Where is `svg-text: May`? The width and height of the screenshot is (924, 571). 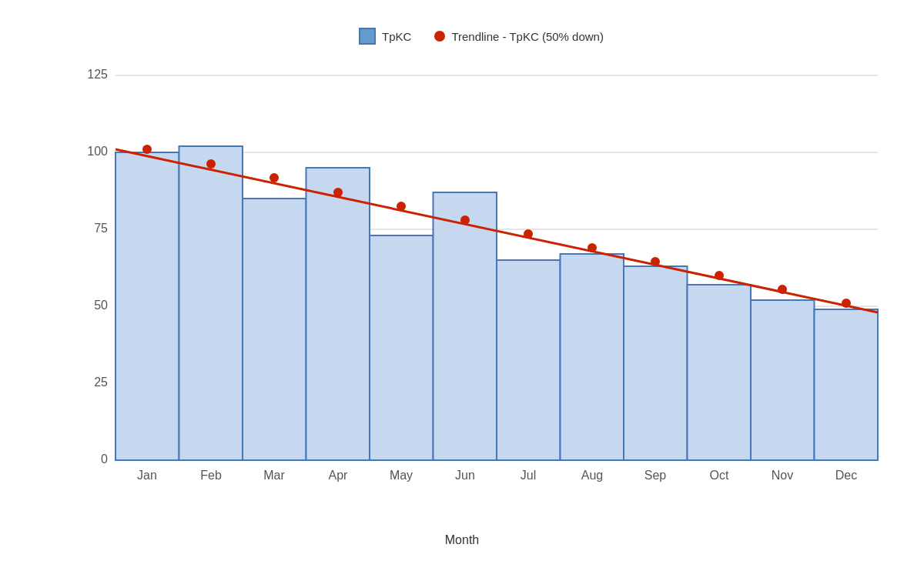
svg-text: May is located at coordinates (401, 476).